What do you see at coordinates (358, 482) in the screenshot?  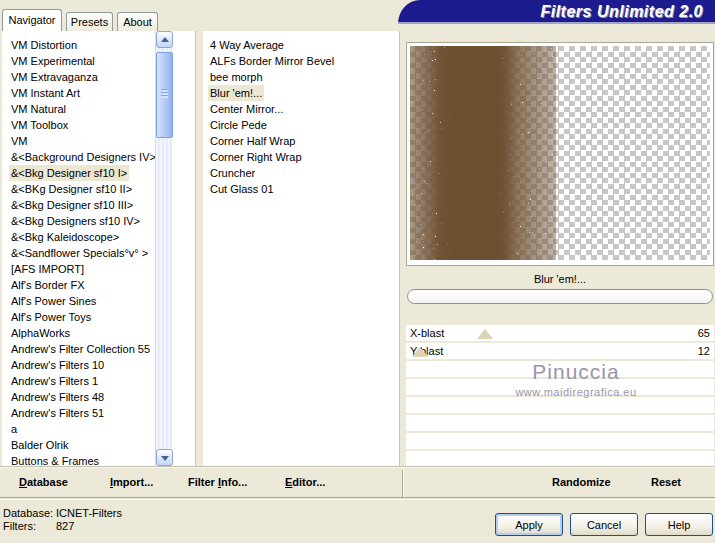 I see `menu-bar: DatabaseImport...Filter Info...Editor...…` at bounding box center [358, 482].